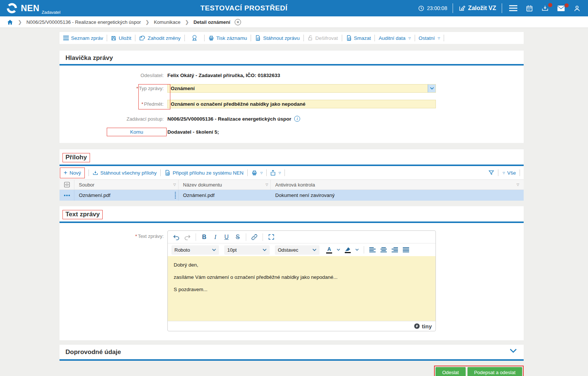  Describe the element at coordinates (349, 38) in the screenshot. I see `delete-message-icon` at that location.